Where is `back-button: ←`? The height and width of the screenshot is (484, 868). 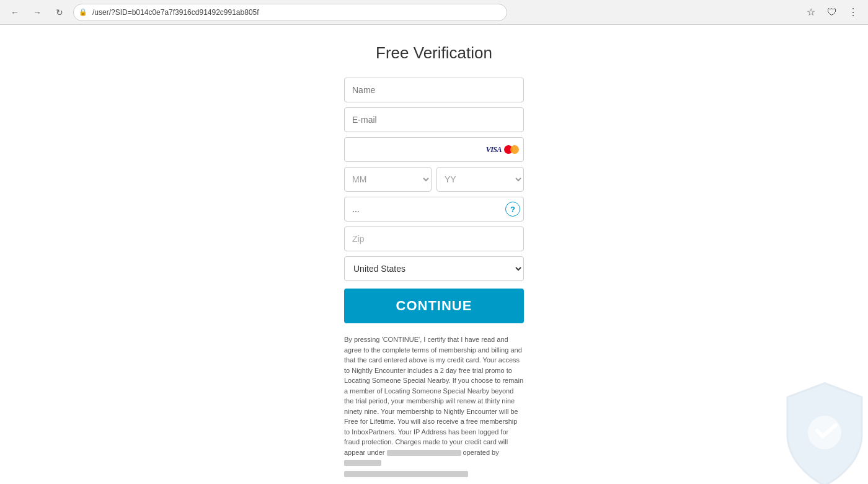 back-button: ← is located at coordinates (15, 12).